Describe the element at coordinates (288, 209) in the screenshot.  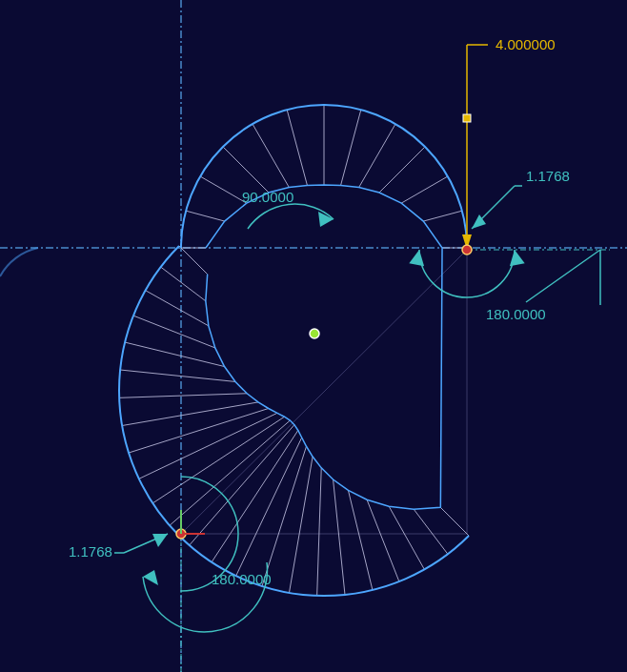
I see `dim-angle-top: 90.0000` at that location.